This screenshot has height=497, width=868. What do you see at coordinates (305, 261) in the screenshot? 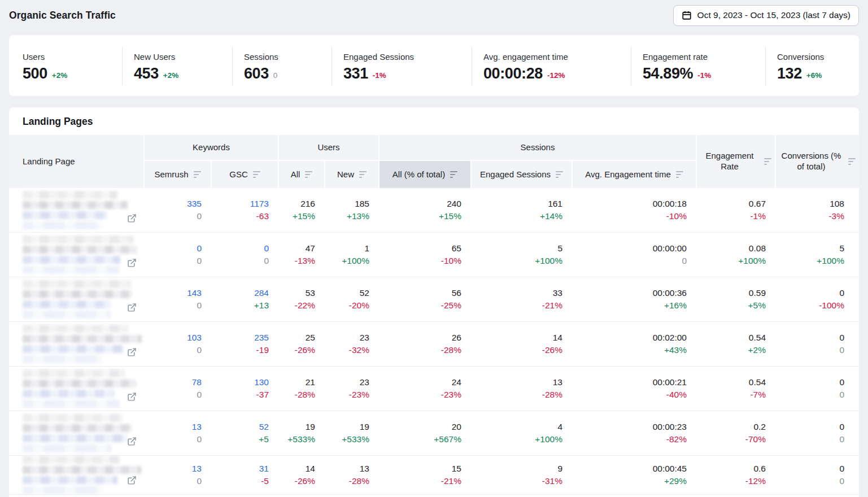
I see `metric-delta: -13%` at bounding box center [305, 261].